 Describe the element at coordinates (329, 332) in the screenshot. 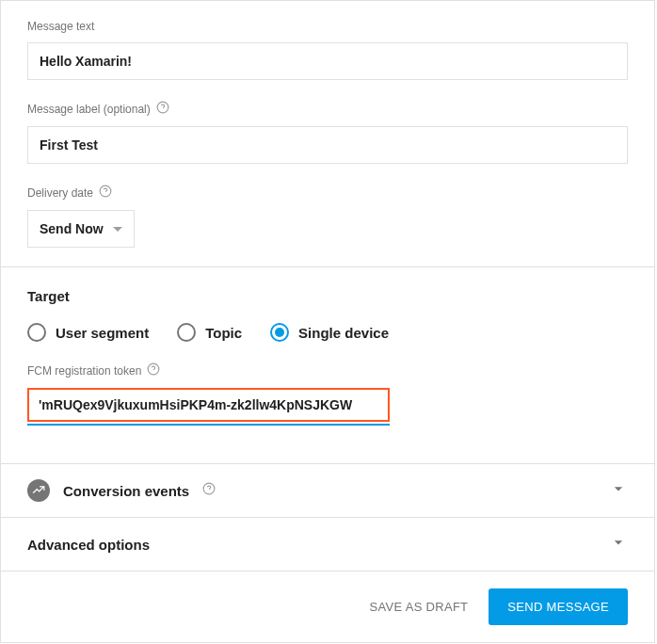

I see `radio-single-device: Single device` at that location.